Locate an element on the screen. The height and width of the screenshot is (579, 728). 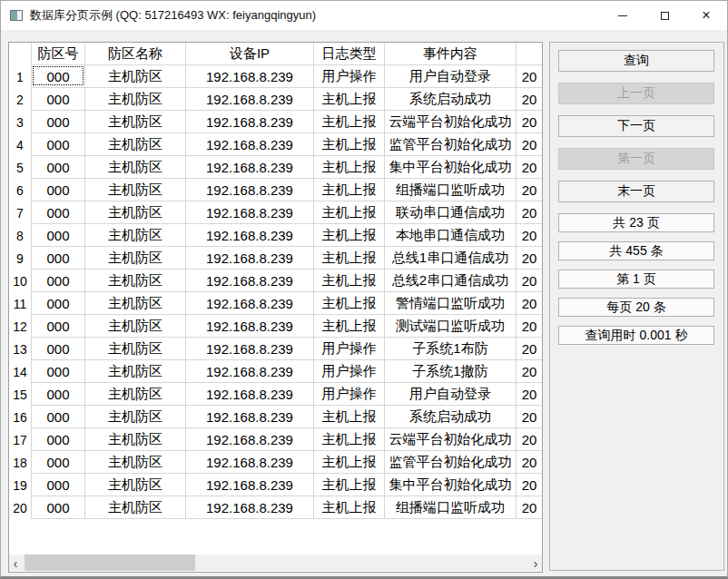
event-cell: 集中平台初始化成功 is located at coordinates (450, 485).